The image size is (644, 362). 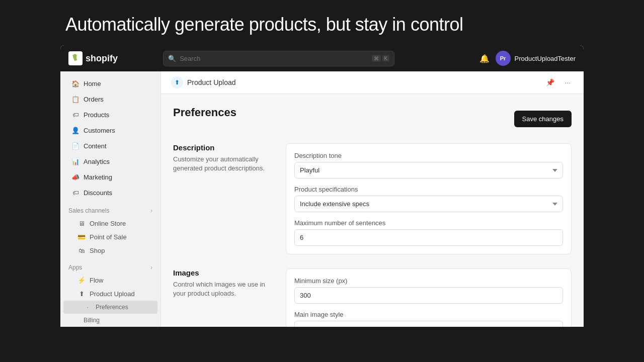 I want to click on discounts-icon: 🏷, so click(x=75, y=193).